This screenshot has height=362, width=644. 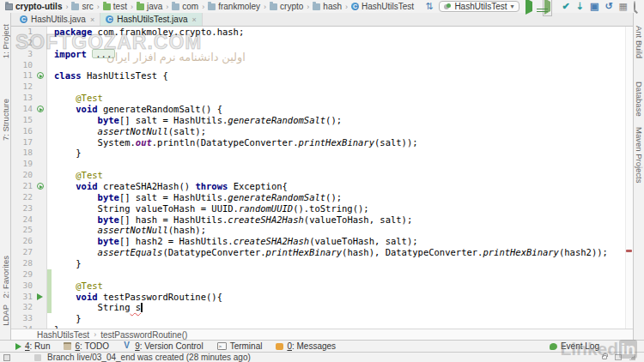 I want to click on heap-indicator-icon, so click(x=618, y=357).